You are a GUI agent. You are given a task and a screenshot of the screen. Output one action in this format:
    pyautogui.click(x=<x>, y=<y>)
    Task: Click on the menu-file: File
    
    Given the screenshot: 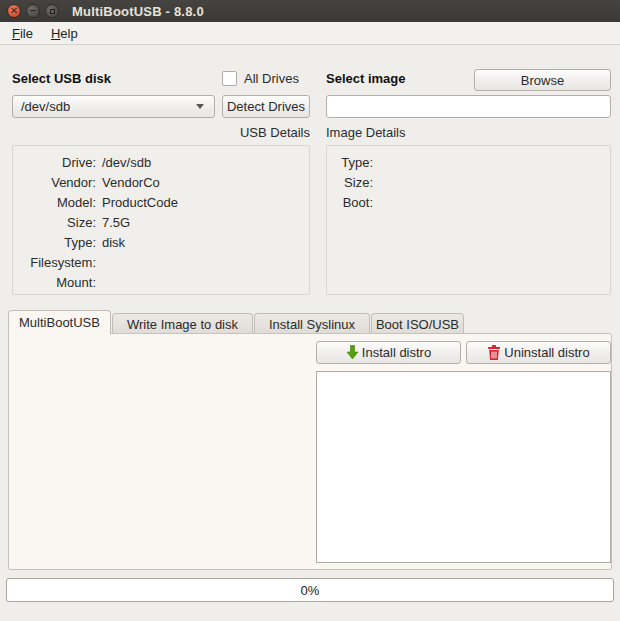 What is the action you would take?
    pyautogui.click(x=22, y=34)
    